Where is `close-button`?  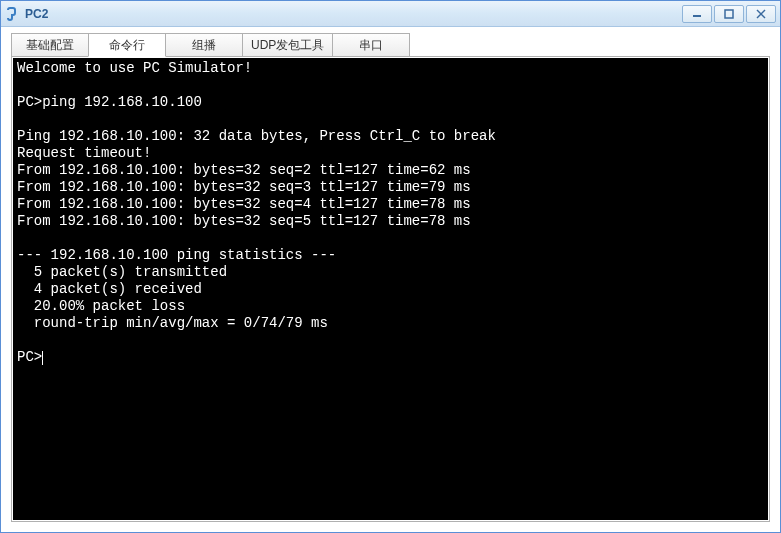
close-button is located at coordinates (761, 14).